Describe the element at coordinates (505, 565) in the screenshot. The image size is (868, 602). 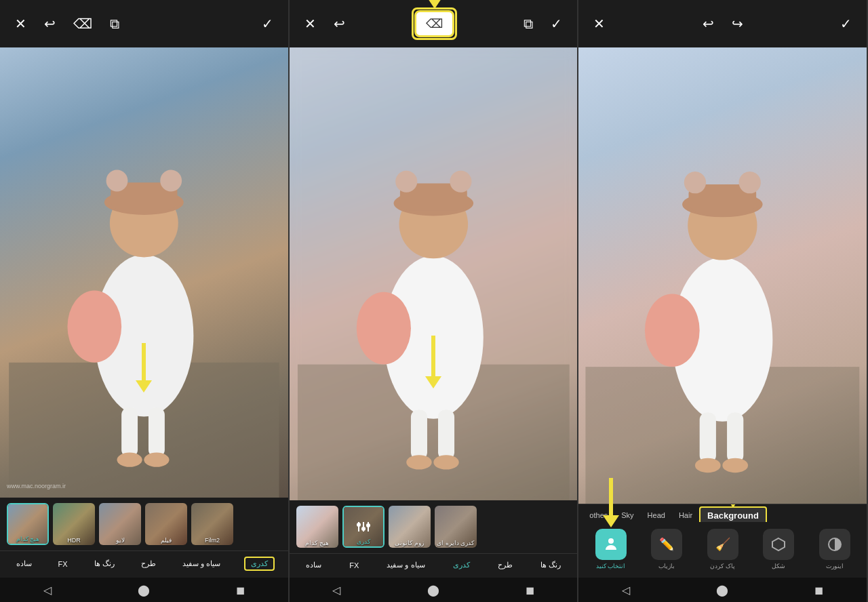
I see `cat-tab-design-2: طرح` at that location.